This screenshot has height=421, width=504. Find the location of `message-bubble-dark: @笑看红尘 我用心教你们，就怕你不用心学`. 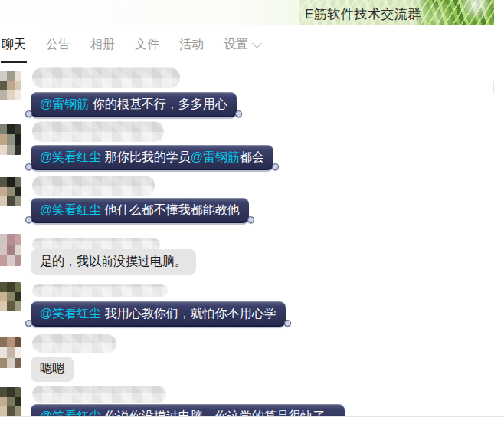

message-bubble-dark: @笑看红尘 我用心教你们，就怕你不用心学 is located at coordinates (158, 314).